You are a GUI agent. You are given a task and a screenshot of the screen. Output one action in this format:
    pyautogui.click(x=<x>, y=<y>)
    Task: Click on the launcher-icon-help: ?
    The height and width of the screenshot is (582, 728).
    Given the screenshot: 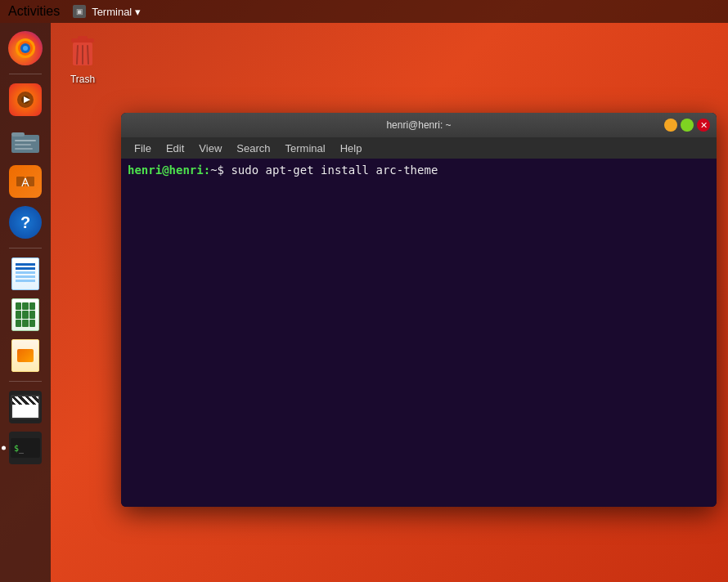 What is the action you would take?
    pyautogui.click(x=25, y=222)
    